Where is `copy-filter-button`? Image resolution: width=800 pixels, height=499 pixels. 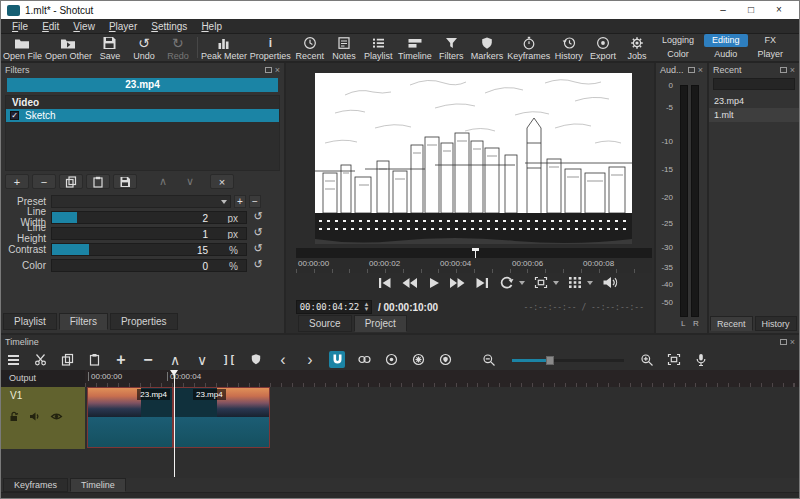 copy-filter-button is located at coordinates (71, 182).